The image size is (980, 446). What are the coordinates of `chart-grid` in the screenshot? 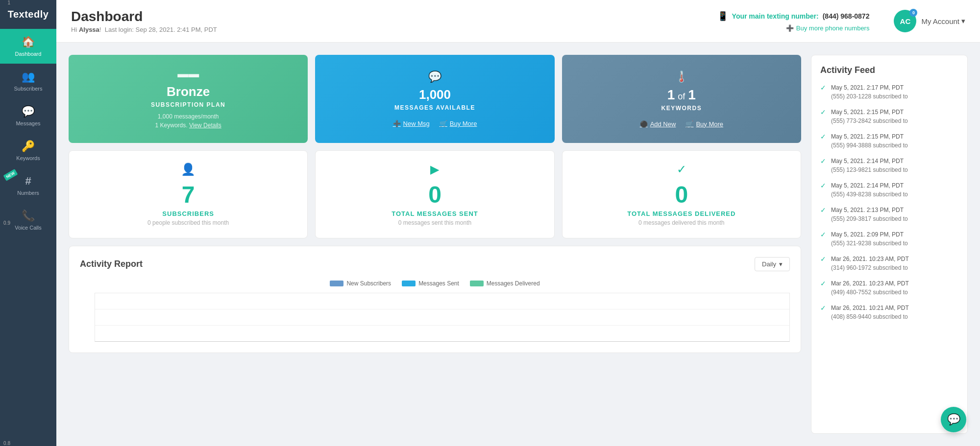 It's located at (442, 317).